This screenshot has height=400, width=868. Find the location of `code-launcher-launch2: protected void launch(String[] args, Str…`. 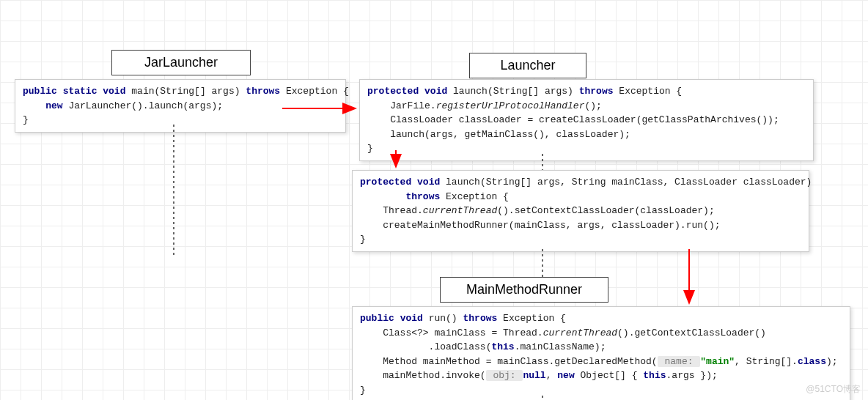

code-launcher-launch2: protected void launch(String[] args, Str… is located at coordinates (581, 211).